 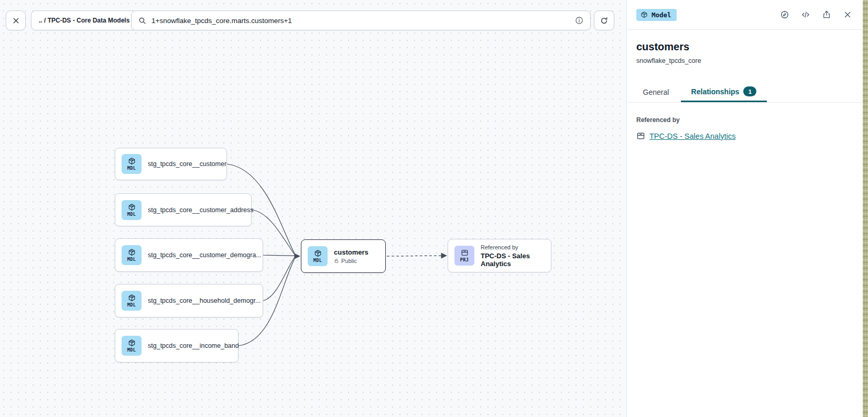 What do you see at coordinates (784, 15) in the screenshot?
I see `explore-compass-button` at bounding box center [784, 15].